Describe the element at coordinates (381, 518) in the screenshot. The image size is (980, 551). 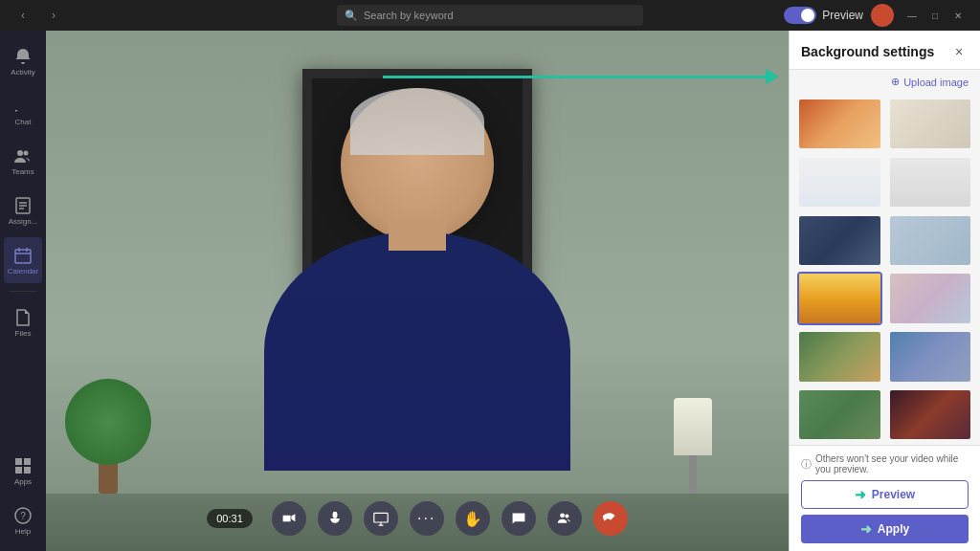
I see `share-icon` at that location.